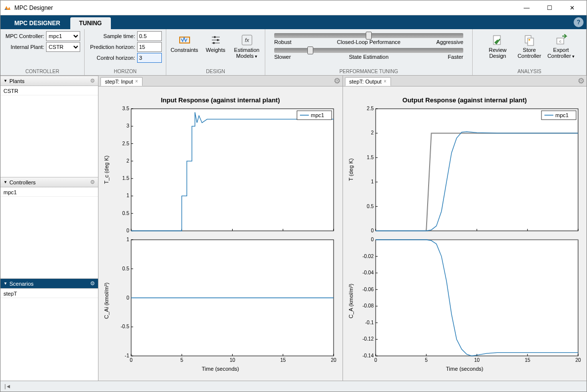  I want to click on svg-text: 1.5, so click(370, 157).